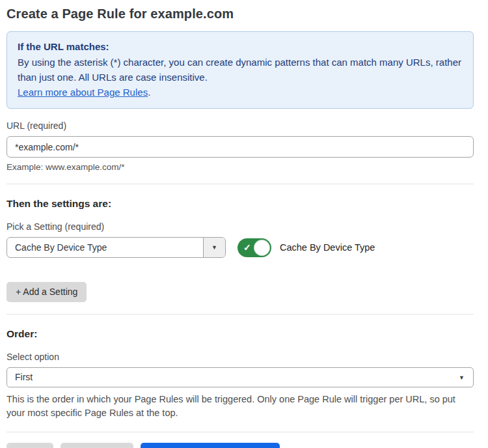 The width and height of the screenshot is (488, 448). Describe the element at coordinates (98, 445) in the screenshot. I see `save-as-draft-button: Save as Draft` at that location.